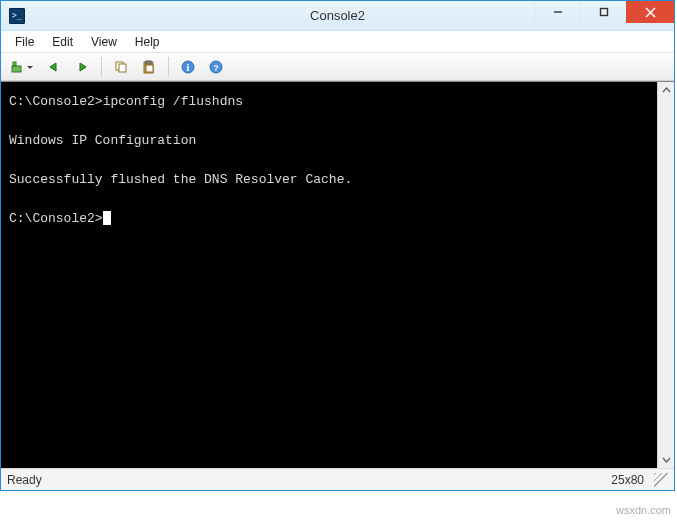 The width and height of the screenshot is (677, 520). What do you see at coordinates (558, 12) in the screenshot?
I see `minimize-icon` at bounding box center [558, 12].